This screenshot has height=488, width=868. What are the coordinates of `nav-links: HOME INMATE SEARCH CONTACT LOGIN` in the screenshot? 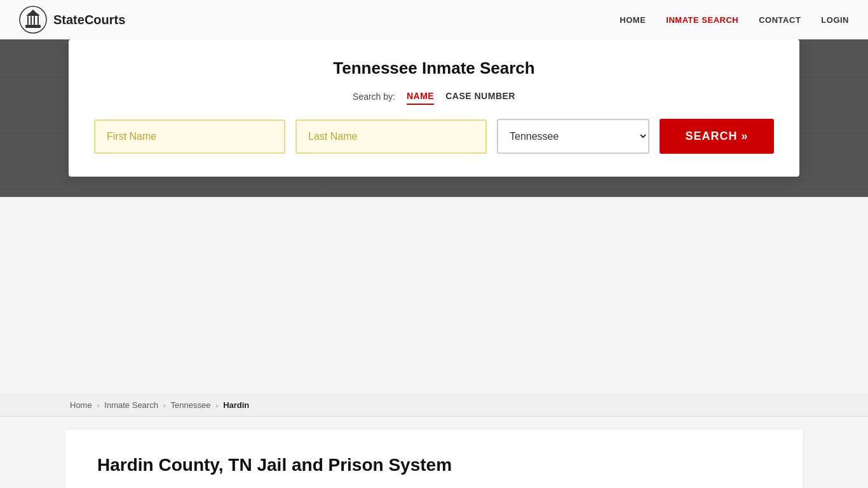 It's located at (735, 20).